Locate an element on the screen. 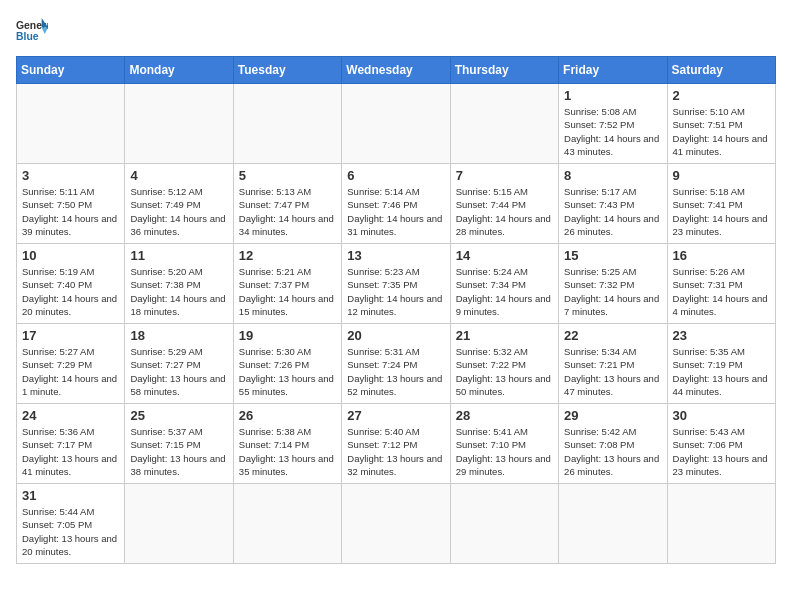 The image size is (792, 612). week-row-4: 17Sunrise: 5:27 AM Sunset: 7:29 PM Dayli… is located at coordinates (396, 364).